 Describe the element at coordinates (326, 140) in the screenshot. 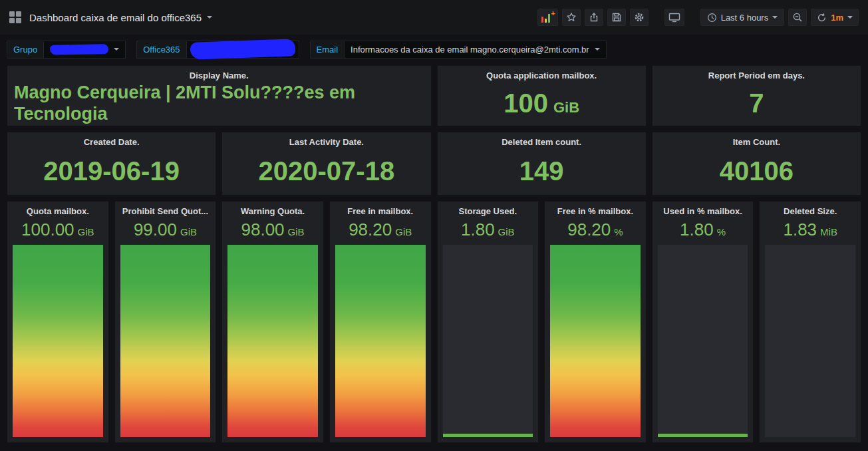

I see `panel-title: Last Activity Date.` at that location.